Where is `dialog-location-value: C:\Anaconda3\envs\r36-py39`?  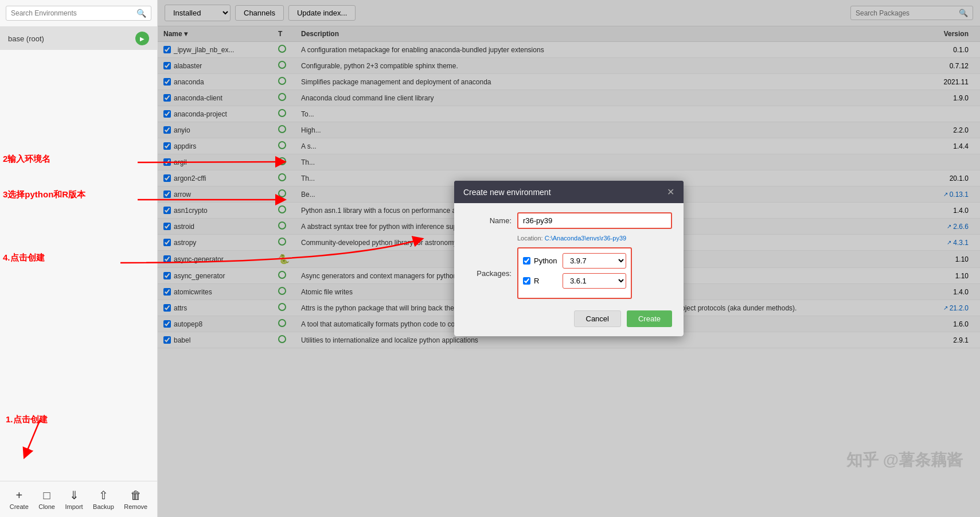
dialog-location-value: C:\Anaconda3\envs\r36-py39 is located at coordinates (585, 238).